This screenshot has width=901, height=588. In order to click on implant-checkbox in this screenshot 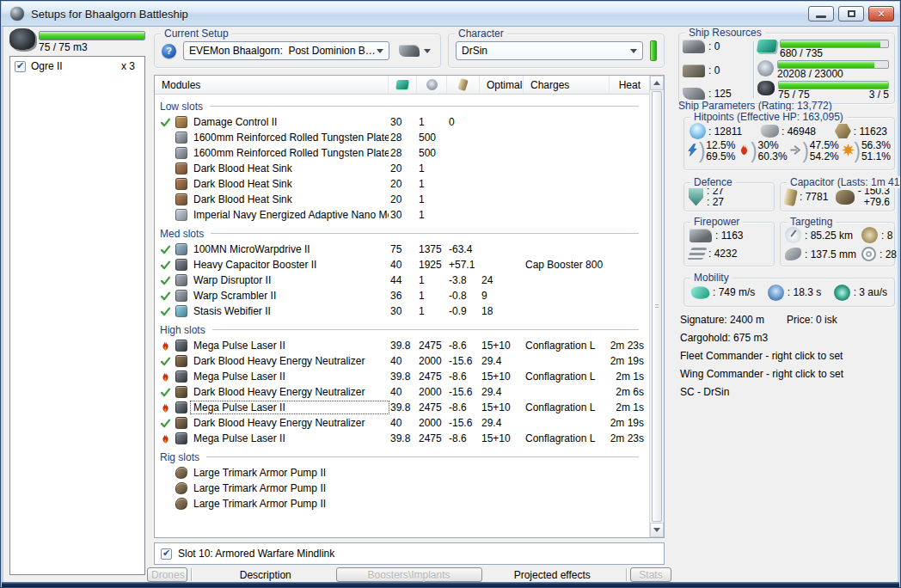, I will do `click(167, 554)`.